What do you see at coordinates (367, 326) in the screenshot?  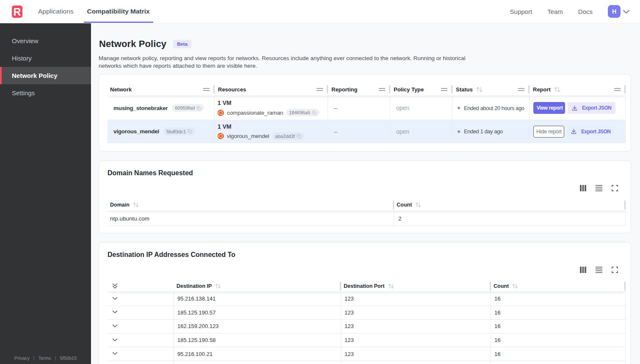 I see `ip-row: 162.159.200.123 123 16` at bounding box center [367, 326].